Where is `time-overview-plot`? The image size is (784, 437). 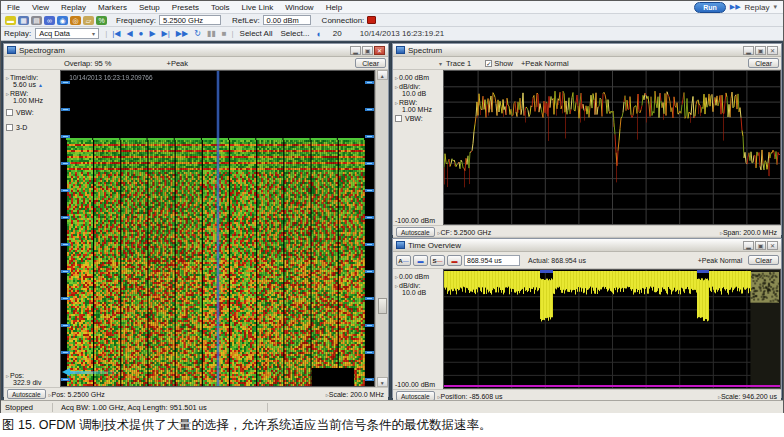
time-overview-plot is located at coordinates (612, 329).